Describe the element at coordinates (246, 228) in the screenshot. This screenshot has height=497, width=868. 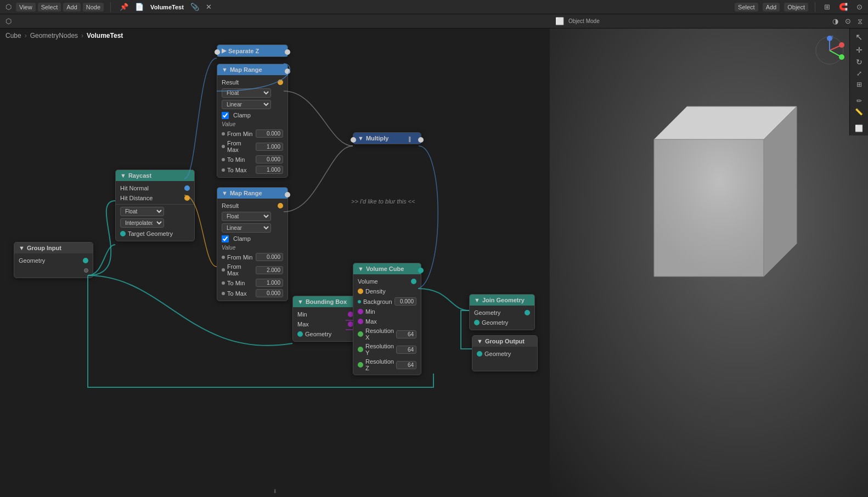
I see `interp2-select: Linear` at that location.